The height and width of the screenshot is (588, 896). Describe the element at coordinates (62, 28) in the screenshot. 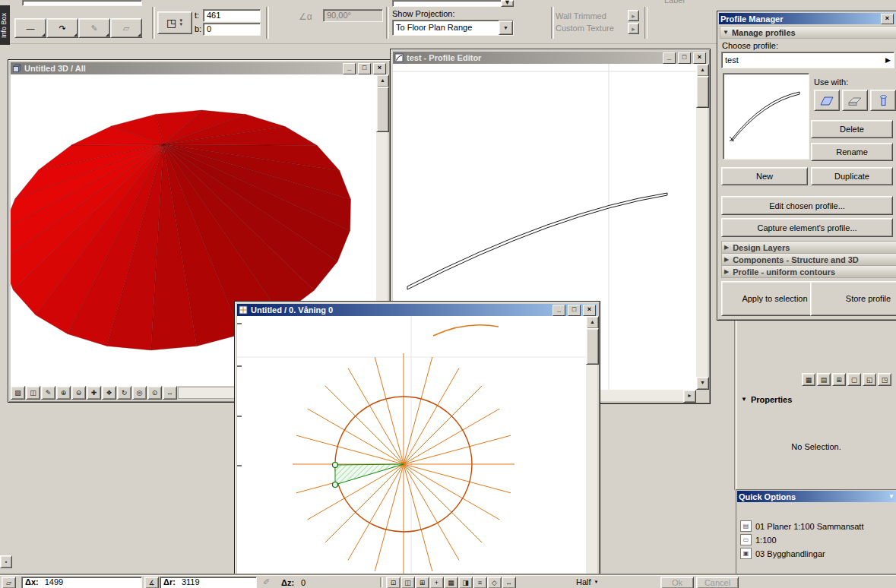

I see `geometry-arc-button: ↷` at that location.